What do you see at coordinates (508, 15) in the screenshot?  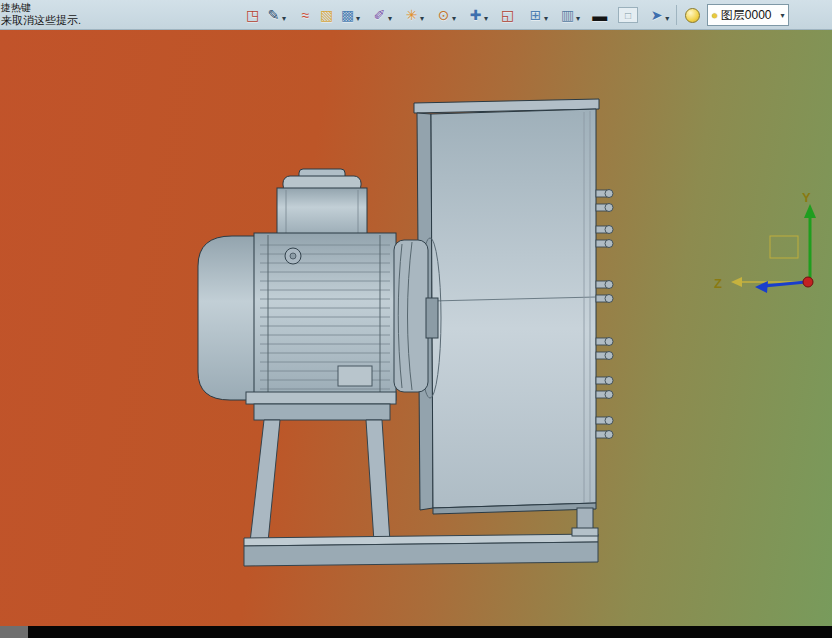 I see `window-select-icon: ◱` at bounding box center [508, 15].